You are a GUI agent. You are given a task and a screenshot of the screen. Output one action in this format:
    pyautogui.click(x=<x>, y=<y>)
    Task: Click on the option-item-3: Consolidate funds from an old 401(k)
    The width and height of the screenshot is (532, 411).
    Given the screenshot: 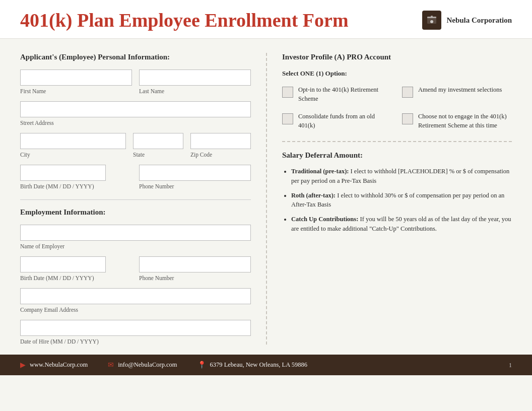 What is the action you would take?
    pyautogui.click(x=337, y=121)
    